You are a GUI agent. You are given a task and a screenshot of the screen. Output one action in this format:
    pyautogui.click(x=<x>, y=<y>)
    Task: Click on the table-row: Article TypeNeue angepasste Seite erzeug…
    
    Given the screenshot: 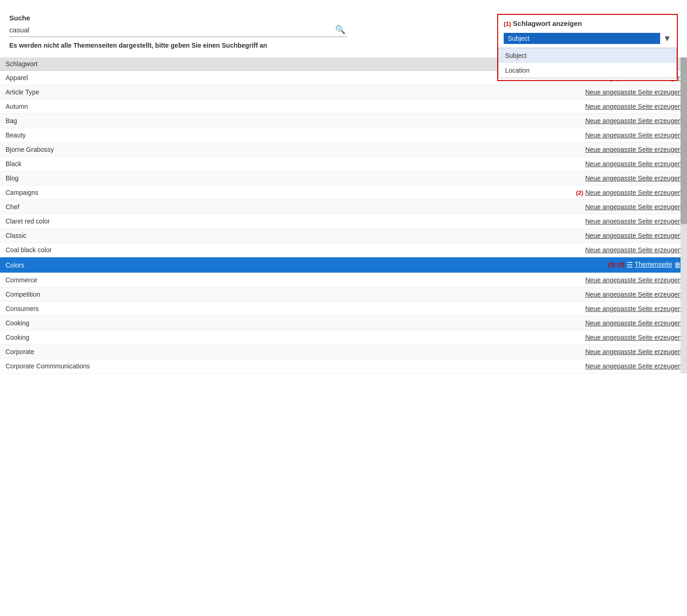 What is the action you would take?
    pyautogui.click(x=344, y=93)
    